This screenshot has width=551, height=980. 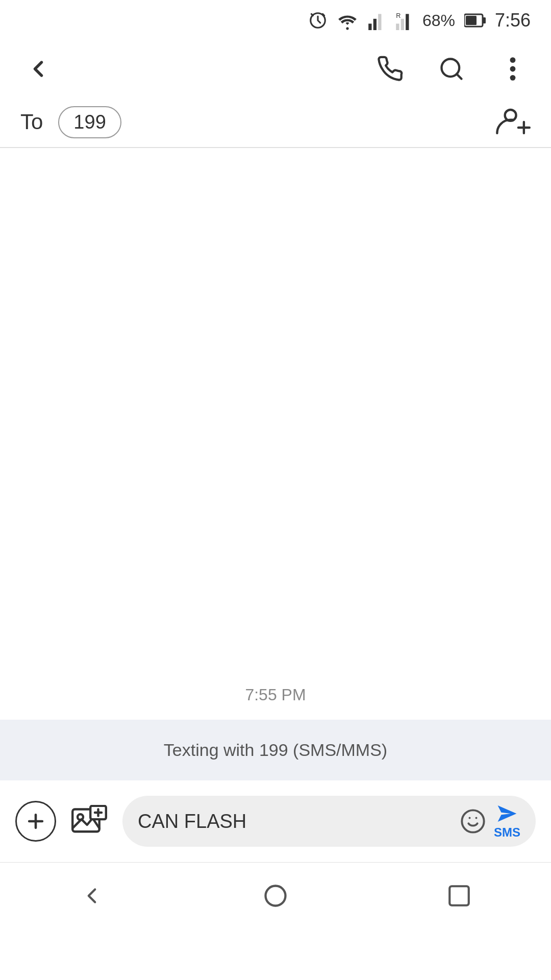 I want to click on add-button, so click(x=36, y=821).